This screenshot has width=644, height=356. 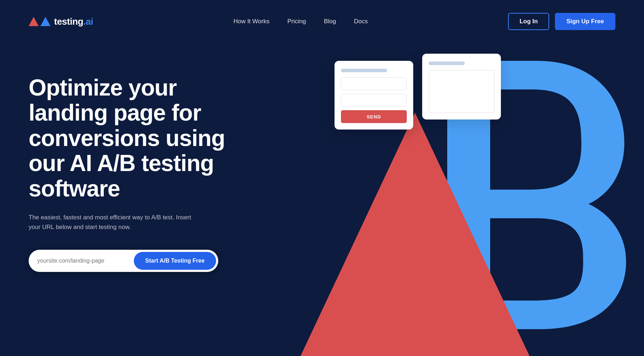 What do you see at coordinates (34, 21) in the screenshot?
I see `logo-triangle-a-icon` at bounding box center [34, 21].